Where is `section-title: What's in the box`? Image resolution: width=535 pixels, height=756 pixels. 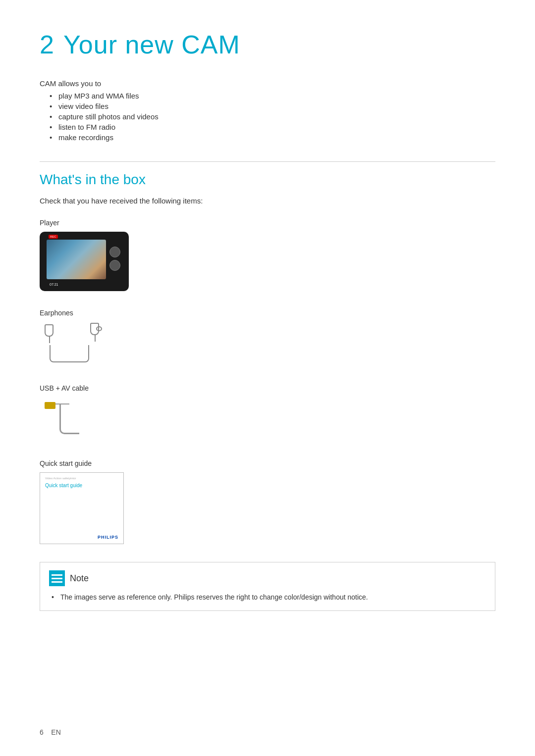
section-title: What's in the box is located at coordinates (268, 180).